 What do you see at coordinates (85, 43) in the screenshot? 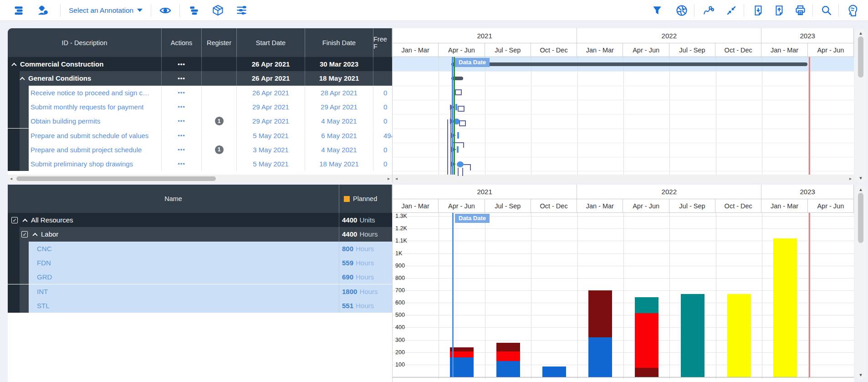
I see `column-header-id-description: ID - Description` at bounding box center [85, 43].